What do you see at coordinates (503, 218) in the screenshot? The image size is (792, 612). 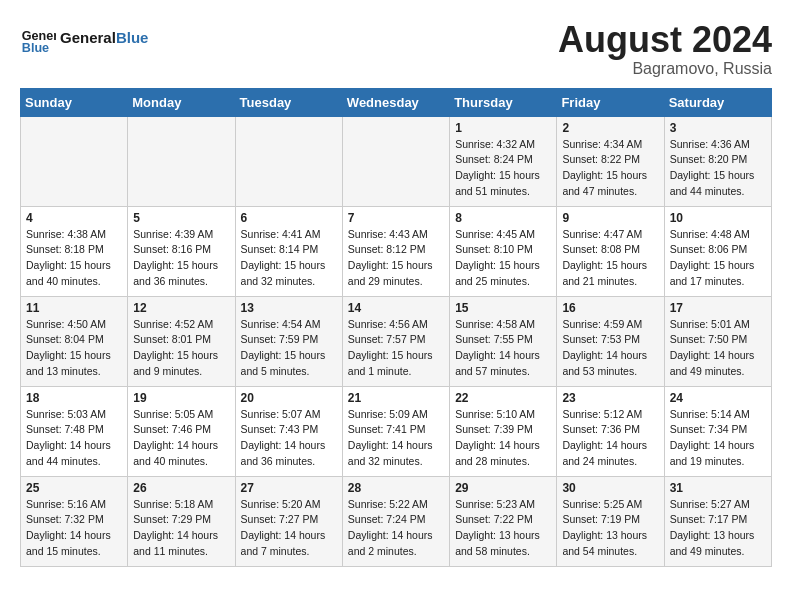 I see `day-number: 8` at bounding box center [503, 218].